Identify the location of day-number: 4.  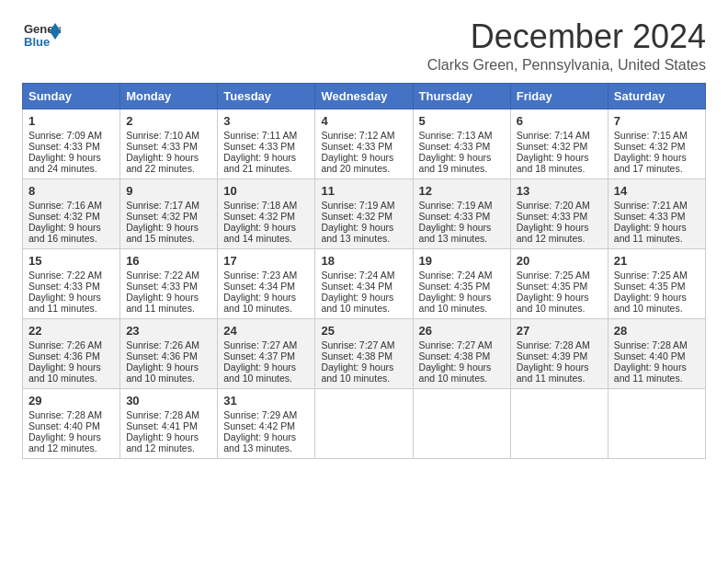
(364, 121).